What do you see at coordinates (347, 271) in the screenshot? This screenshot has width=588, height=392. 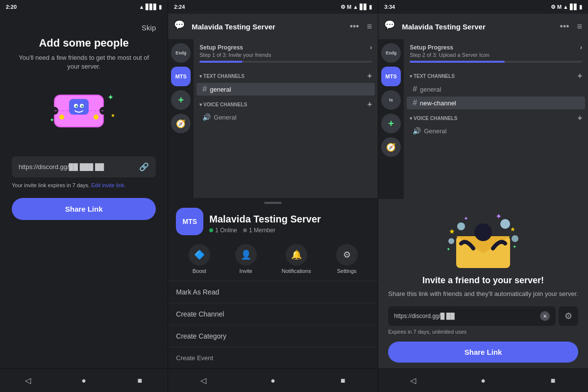 I see `settings-label: Settings` at bounding box center [347, 271].